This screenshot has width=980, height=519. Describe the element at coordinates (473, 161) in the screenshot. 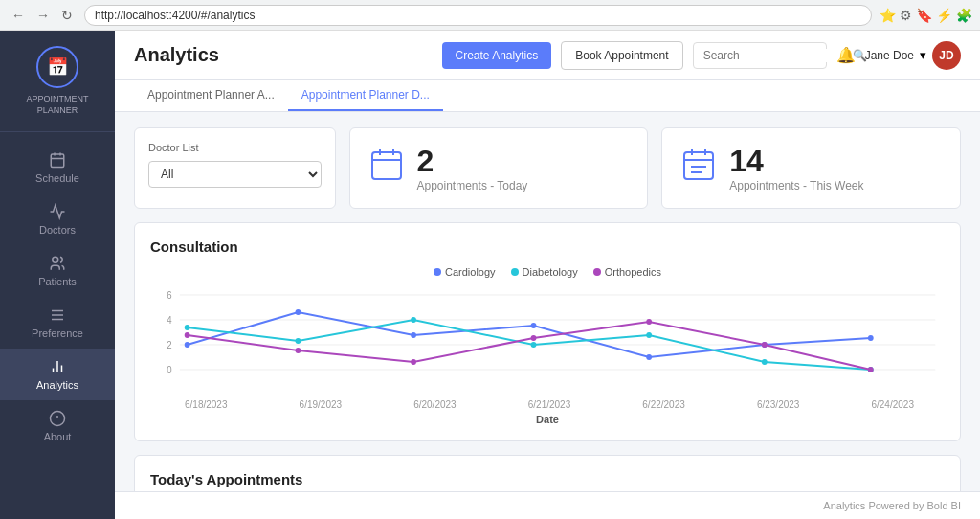

I see `stat-today-number: 2` at that location.